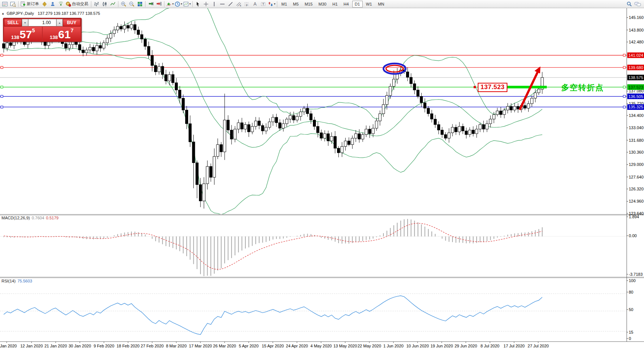 The image size is (644, 350). Describe the element at coordinates (514, 346) in the screenshot. I see `date-label: 17 Jul 2020` at that location.